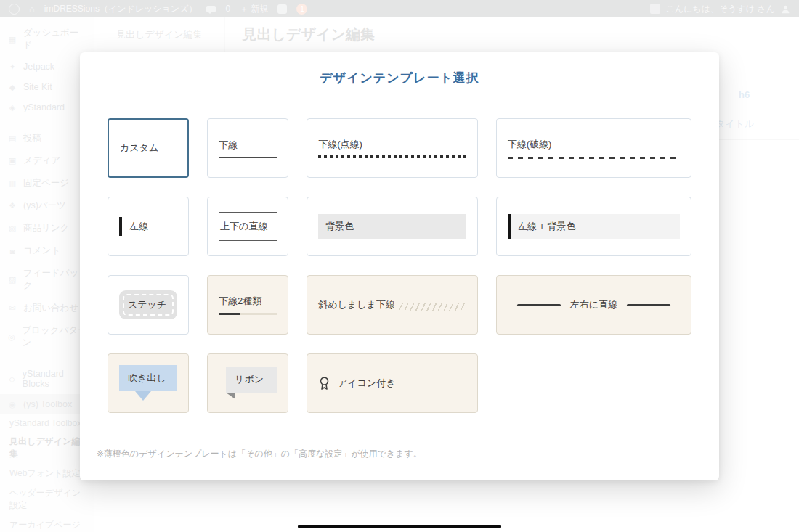  Describe the element at coordinates (248, 305) in the screenshot. I see `template-card-two-underlines: 下線2種類` at that location.